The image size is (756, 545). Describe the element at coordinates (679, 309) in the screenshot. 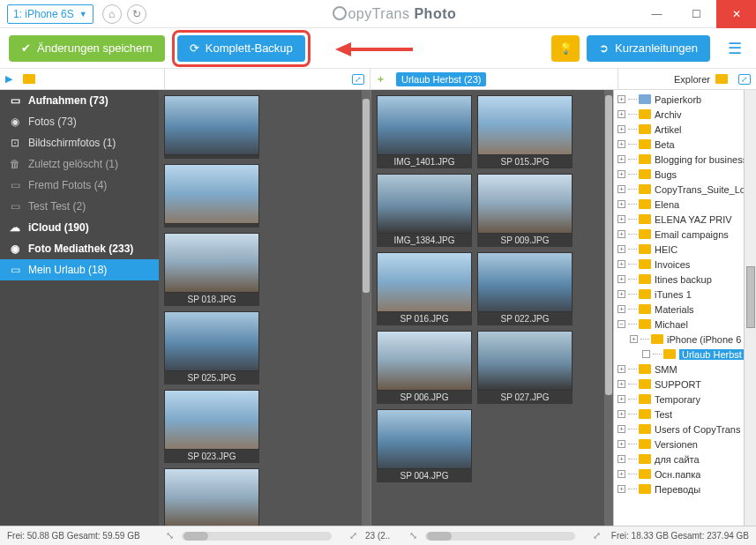

I see `tree-folder: +Materials` at that location.